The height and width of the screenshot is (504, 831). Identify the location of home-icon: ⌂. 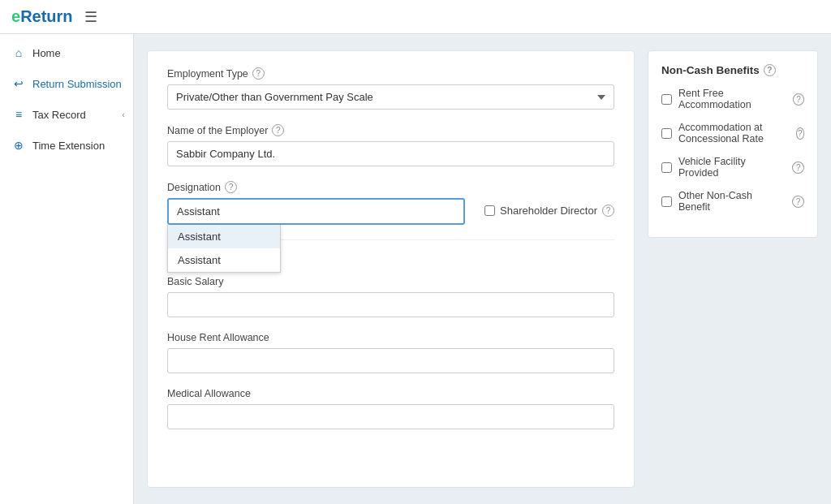
(19, 53).